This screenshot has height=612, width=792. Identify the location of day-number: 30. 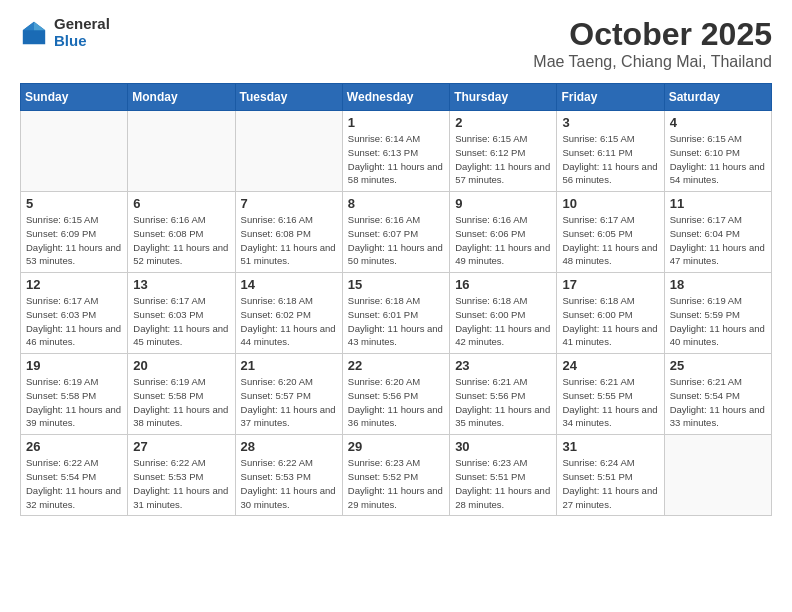
(503, 446).